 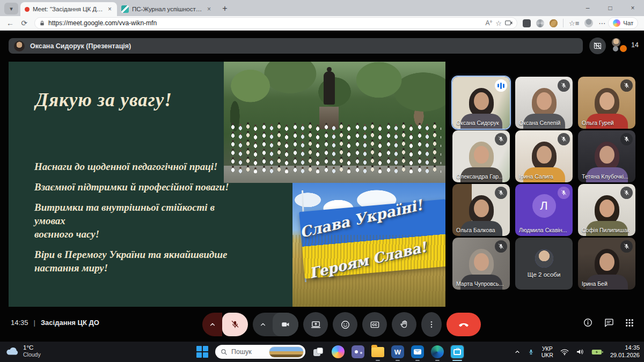 I want to click on participant-tile: Тетяна Клубочкі..., so click(x=606, y=157).